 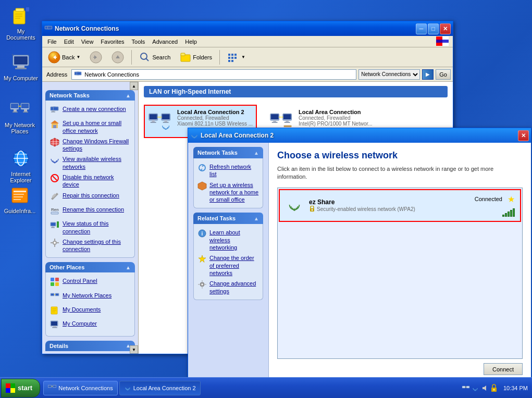 I want to click on network-connections-titlebar: Network Connections ─ □ ✕, so click(x=248, y=29).